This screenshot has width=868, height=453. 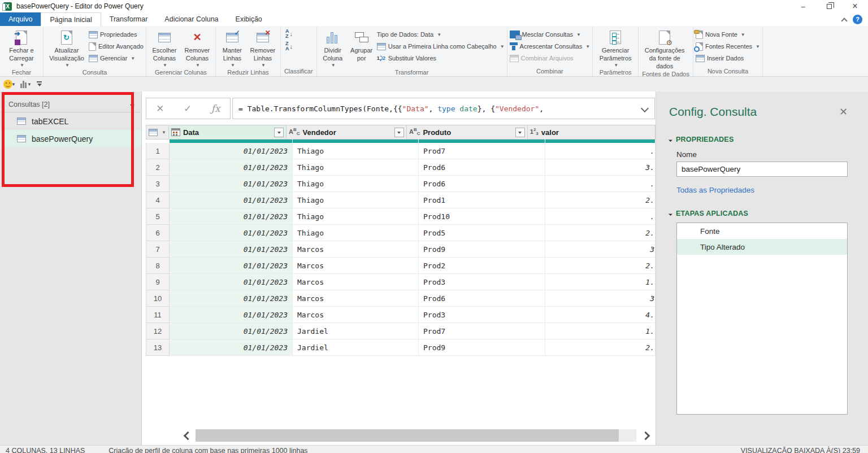 I want to click on column-header-data: Data, so click(x=228, y=132).